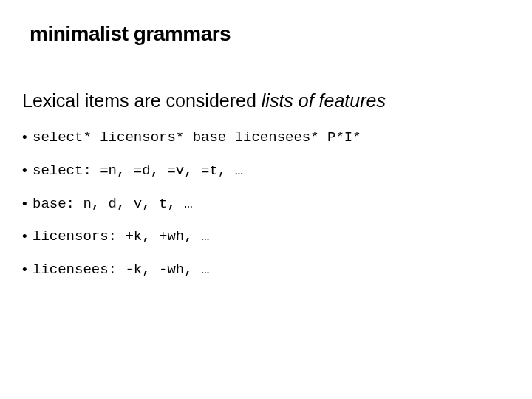  What do you see at coordinates (266, 137) in the screenshot?
I see `list-item: select* licensors* base licensees* P*I*` at bounding box center [266, 137].